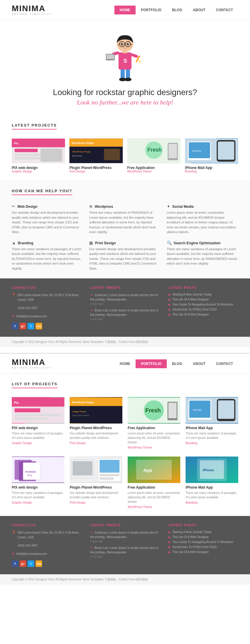 This screenshot has width=250, height=644. I want to click on nav-home: HOME, so click(125, 10).